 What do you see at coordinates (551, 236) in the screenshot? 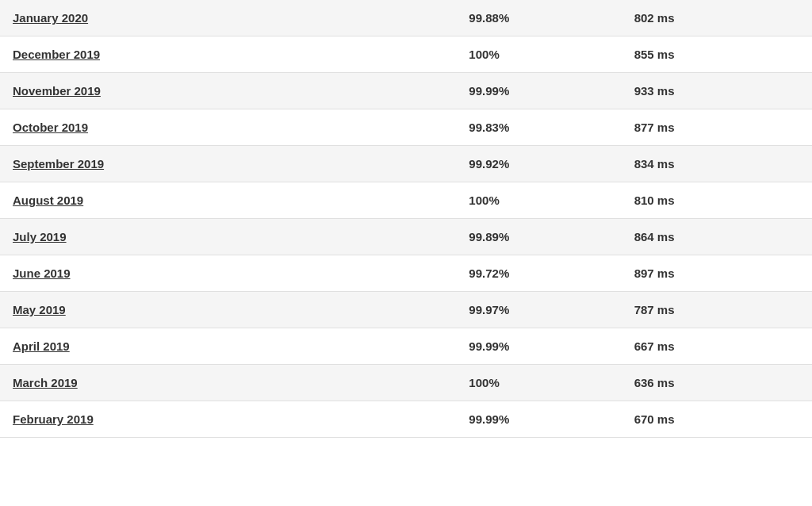
I see `uptime-cell: 99.89%` at bounding box center [551, 236].